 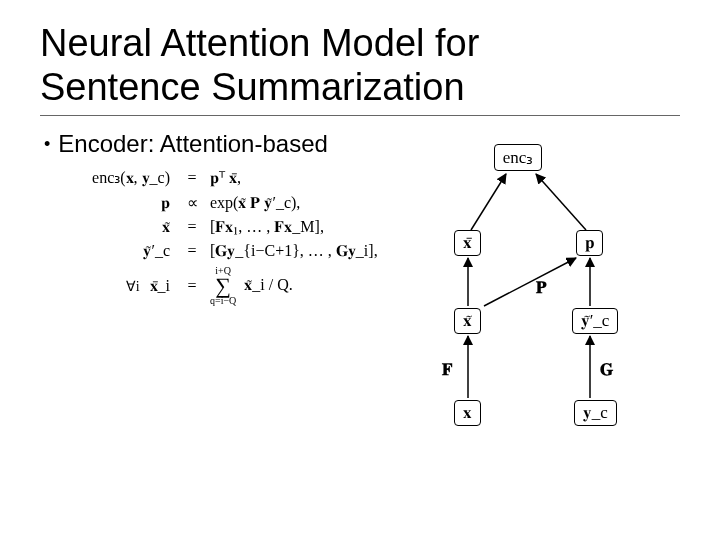 I want to click on equation-row-5: ∀i 𝐱̄_i = i+Q ∑ q=i−Q 𝐱̃_i / Q., so click(x=224, y=286).